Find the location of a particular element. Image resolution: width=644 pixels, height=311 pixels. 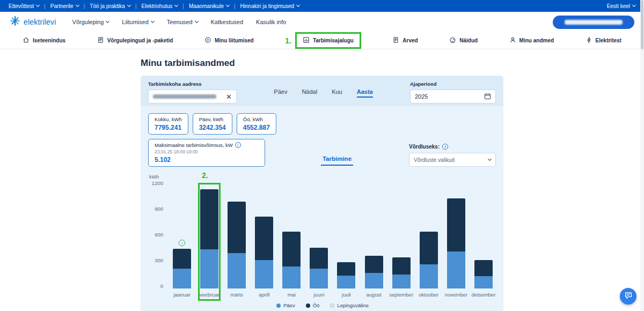

tab-paev: Päev is located at coordinates (280, 93).